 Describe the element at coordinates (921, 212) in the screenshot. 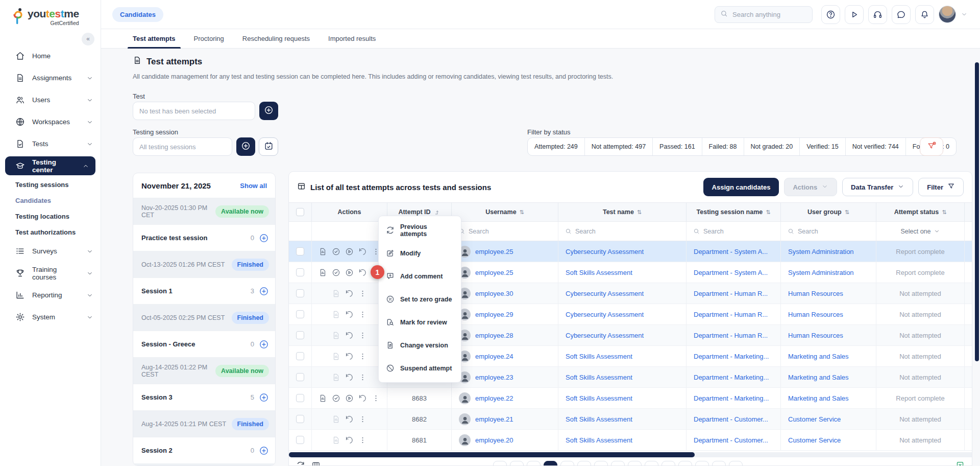

I see `column-header-attempt-status: Attempt status⇅` at that location.